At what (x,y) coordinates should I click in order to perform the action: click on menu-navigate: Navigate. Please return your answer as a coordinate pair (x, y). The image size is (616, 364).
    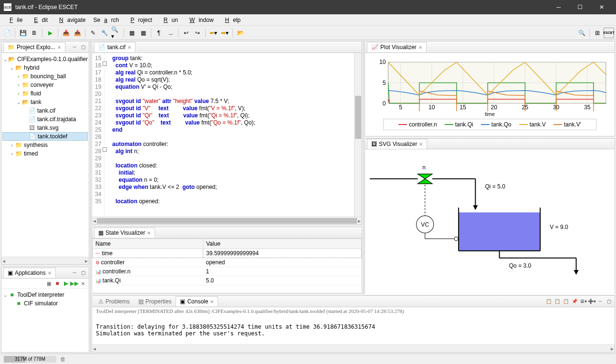
    Looking at the image, I should click on (71, 20).